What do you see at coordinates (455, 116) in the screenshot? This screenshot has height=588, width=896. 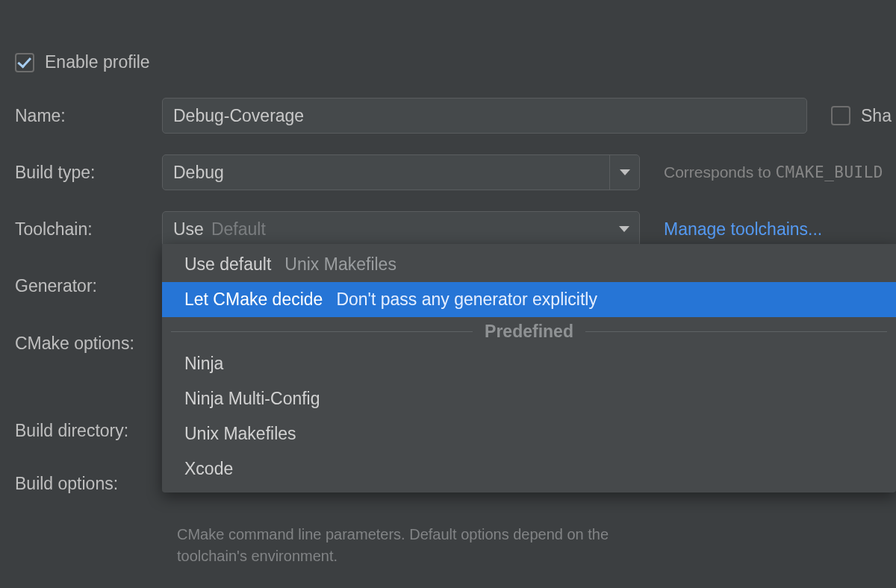 I see `name-row: Name: Debug-Coverage Sha` at bounding box center [455, 116].